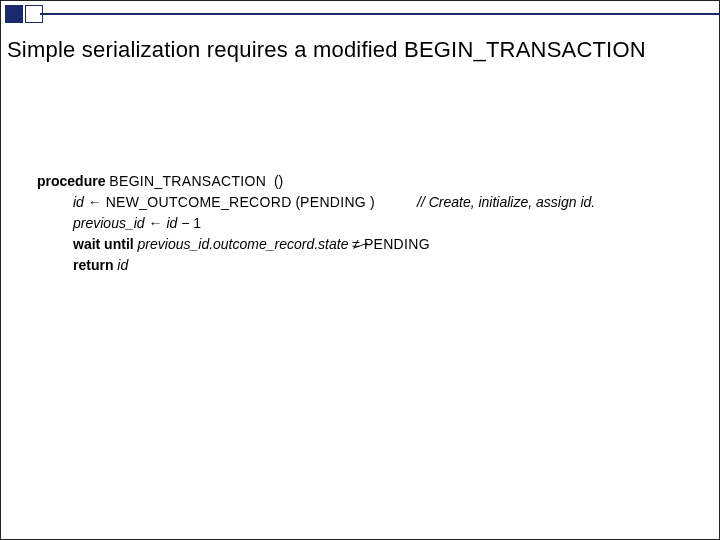  I want to click on proc-parens: (), so click(278, 181).